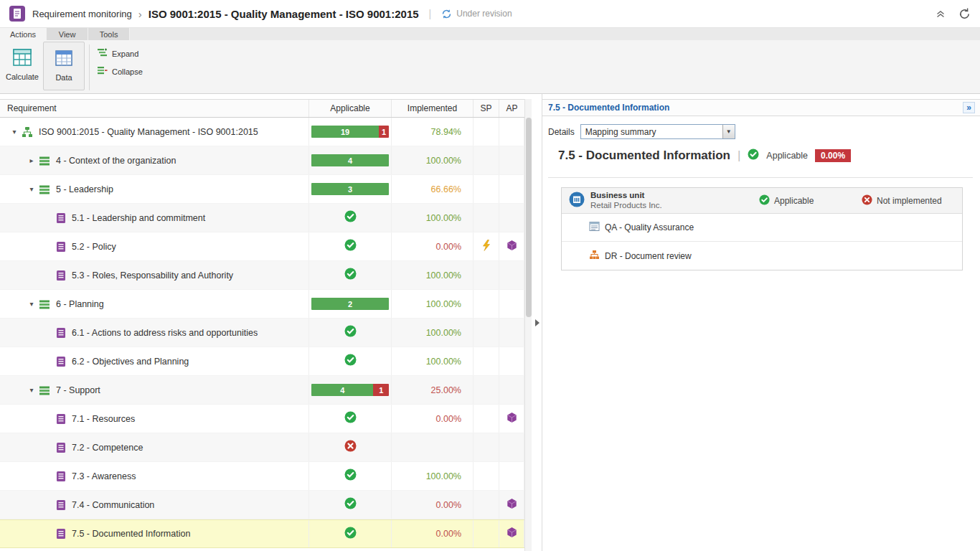  I want to click on sp-lightning-icon, so click(486, 247).